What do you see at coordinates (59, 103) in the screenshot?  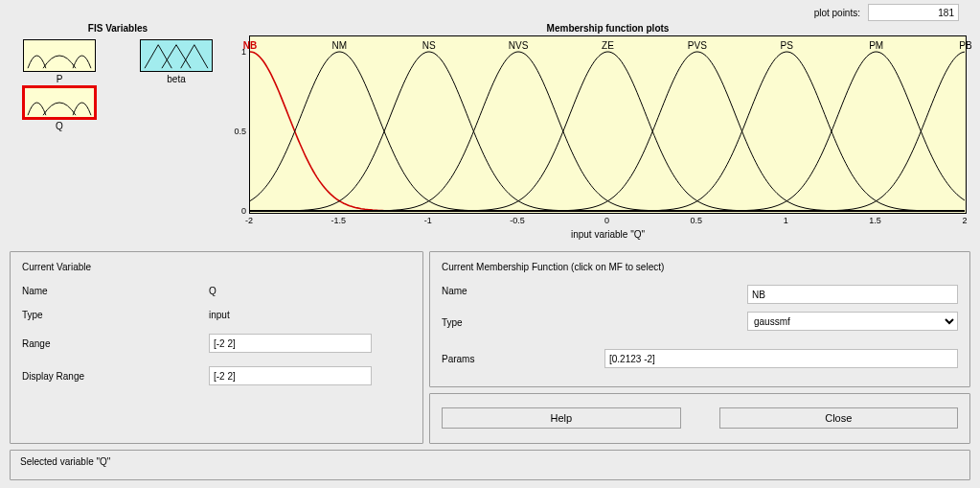 I see `fis-var-Q` at bounding box center [59, 103].